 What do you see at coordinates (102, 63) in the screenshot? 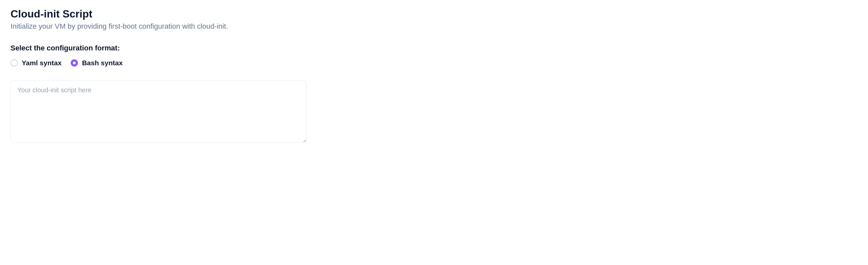
I see `radio-label-bash: Bash syntax` at bounding box center [102, 63].